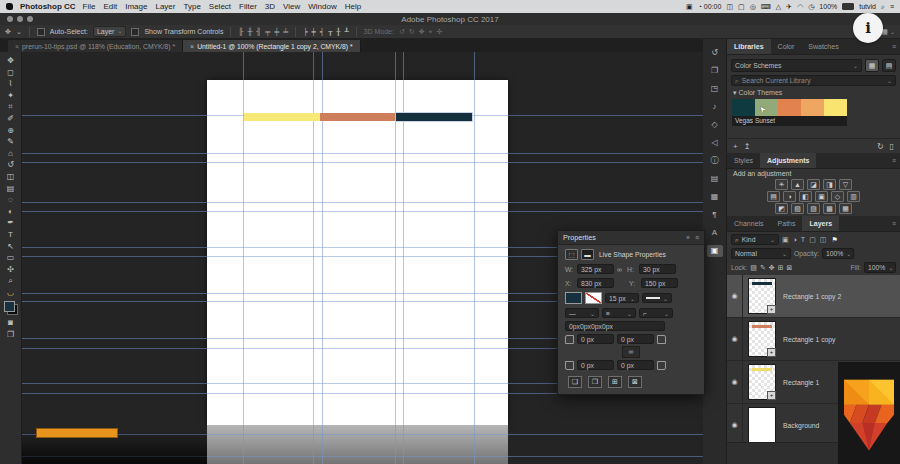  What do you see at coordinates (574, 298) in the screenshot?
I see `fill-color-swatch` at bounding box center [574, 298].